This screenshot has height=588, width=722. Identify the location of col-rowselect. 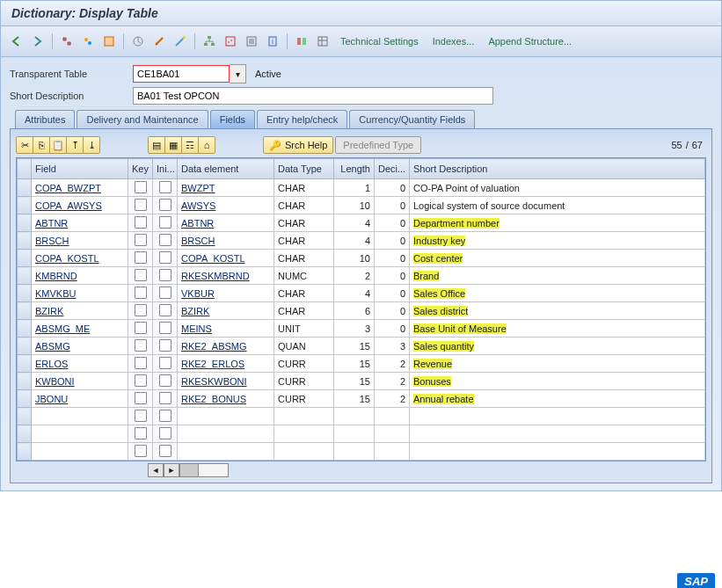
(25, 169).